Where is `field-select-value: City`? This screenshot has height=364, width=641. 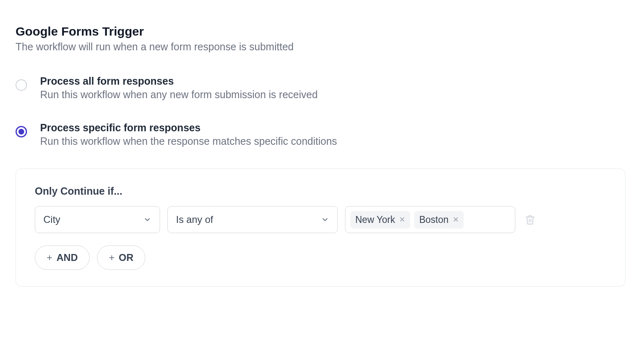 field-select-value: City is located at coordinates (52, 220).